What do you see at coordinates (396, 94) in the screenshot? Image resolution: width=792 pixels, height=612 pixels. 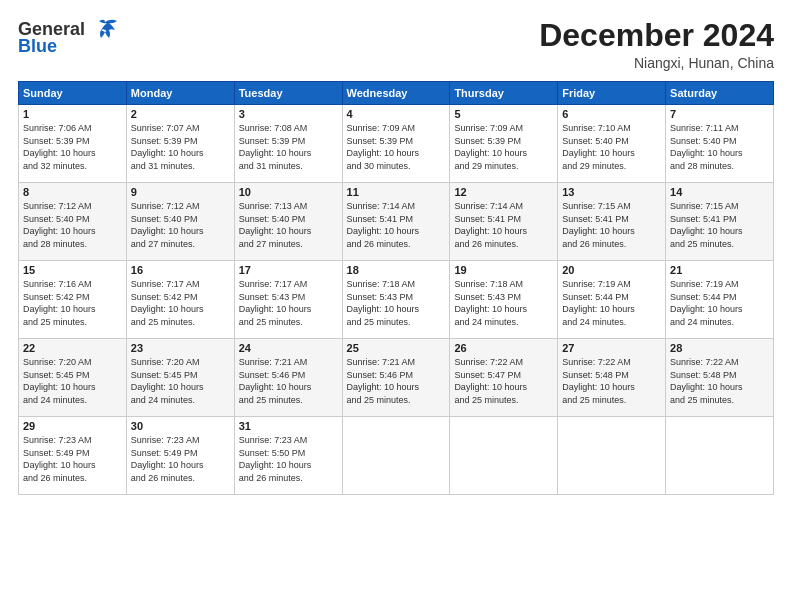 I see `calendar-header-row: Sunday Monday Tuesday Wednesday Thursday…` at bounding box center [396, 94].